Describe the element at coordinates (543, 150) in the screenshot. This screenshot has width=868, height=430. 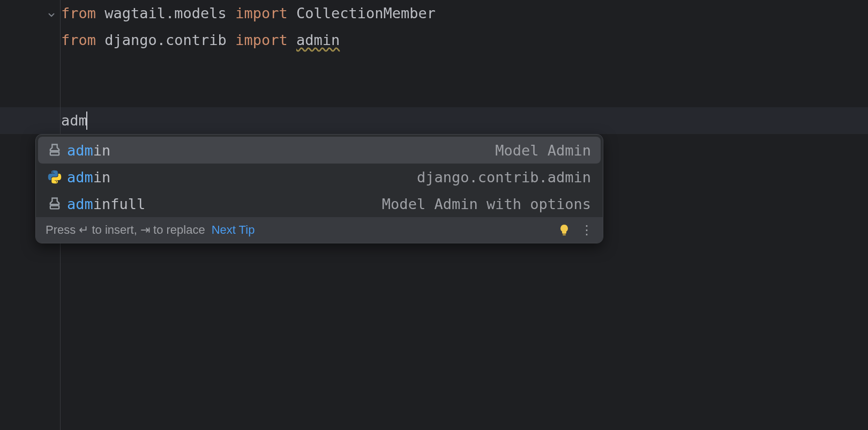
I see `completion-hint: Model Admin` at that location.